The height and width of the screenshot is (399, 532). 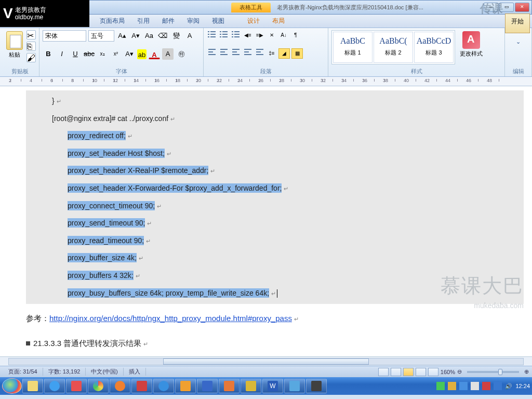 I want to click on config-line: proxy_set_header X-Real-IP $remote_addr;…, so click(x=275, y=171).